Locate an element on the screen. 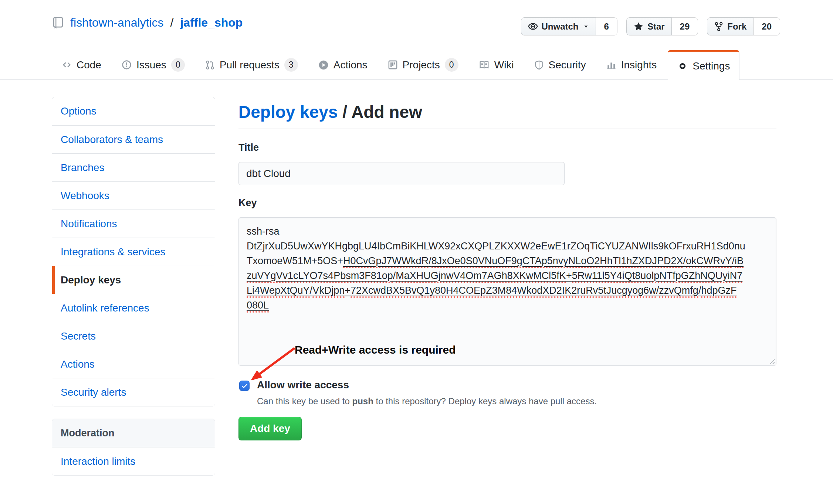 This screenshot has height=504, width=833. push-emphasis: push is located at coordinates (362, 401).